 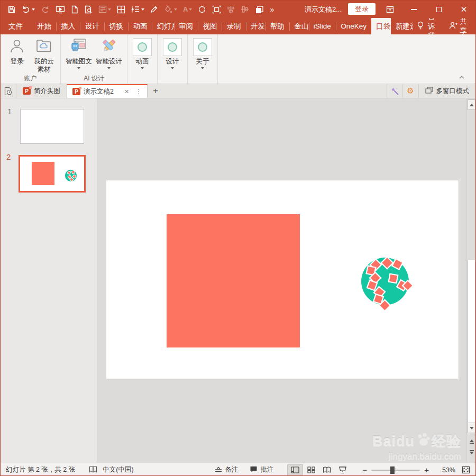 What do you see at coordinates (390, 10) in the screenshot?
I see `pin-window-icon` at bounding box center [390, 10].